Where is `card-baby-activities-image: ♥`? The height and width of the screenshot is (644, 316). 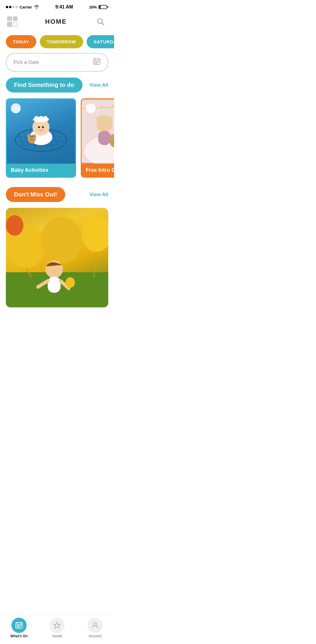 card-baby-activities-image: ♥ is located at coordinates (41, 131).